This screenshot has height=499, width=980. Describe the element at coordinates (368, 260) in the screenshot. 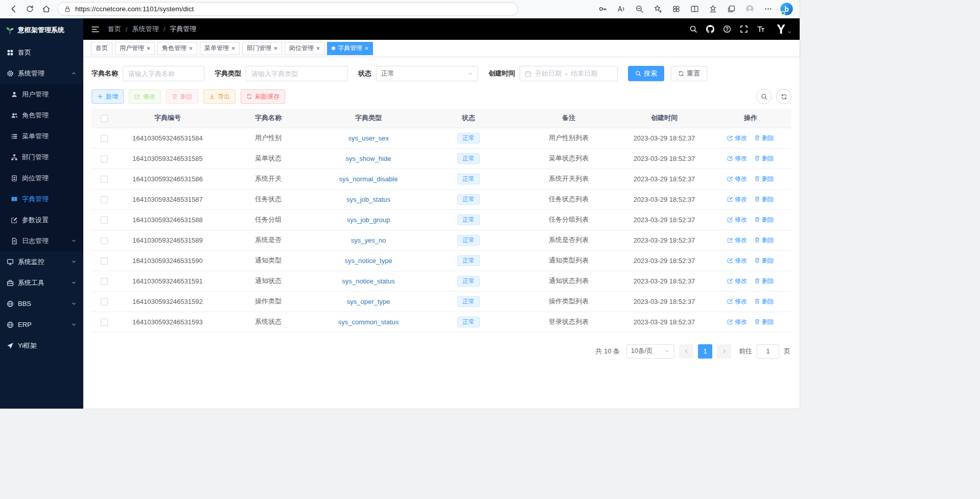

I see `dict-type-link: sys_notice_type` at that location.